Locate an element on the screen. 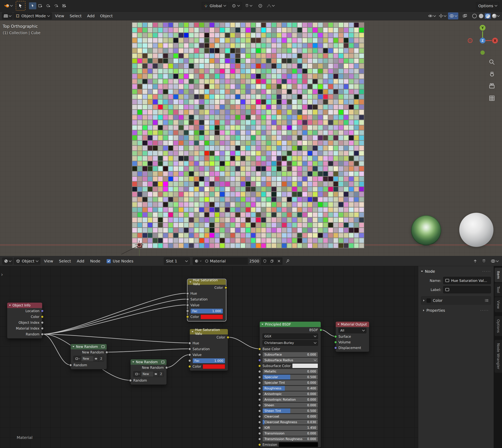 Image resolution: width=502 pixels, height=448 pixels. sidebar-tab-item: Item is located at coordinates (498, 275).